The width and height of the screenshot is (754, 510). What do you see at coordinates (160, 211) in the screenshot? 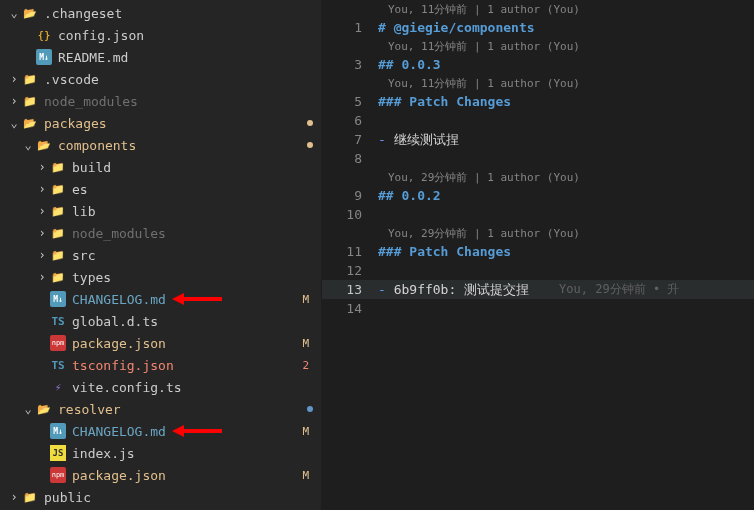
I see `tree-item-lib: ›📁lib` at bounding box center [160, 211].